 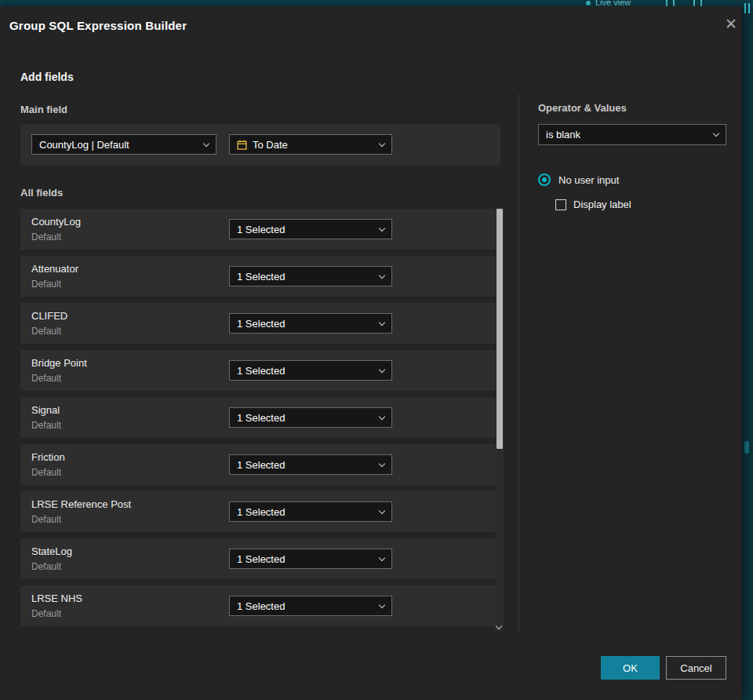 What do you see at coordinates (613, 3) in the screenshot?
I see `live-view-label: Live view` at bounding box center [613, 3].